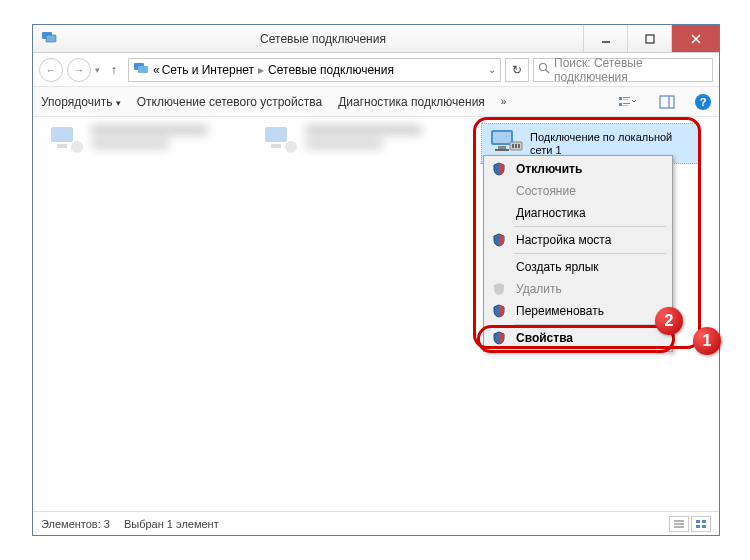 The height and width of the screenshot is (560, 750). Describe the element at coordinates (611, 144) in the screenshot. I see `connection-name: Подключение по локальной сети 1` at that location.